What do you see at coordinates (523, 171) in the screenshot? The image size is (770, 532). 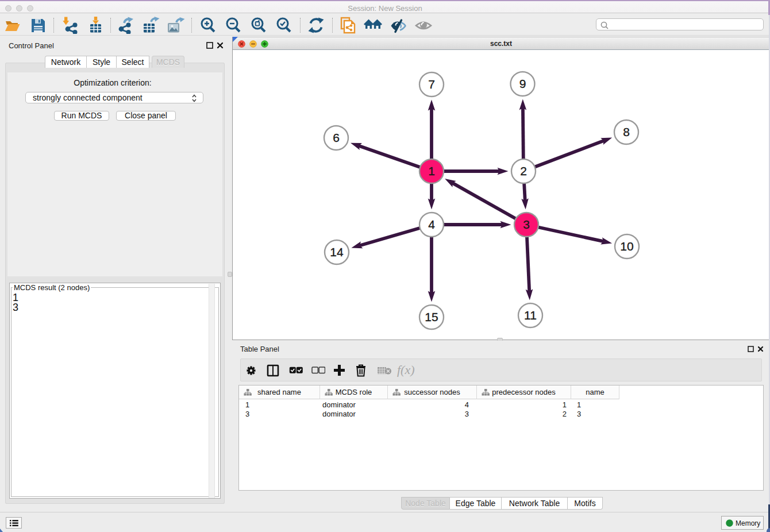 I see `svg-text: 2` at bounding box center [523, 171].